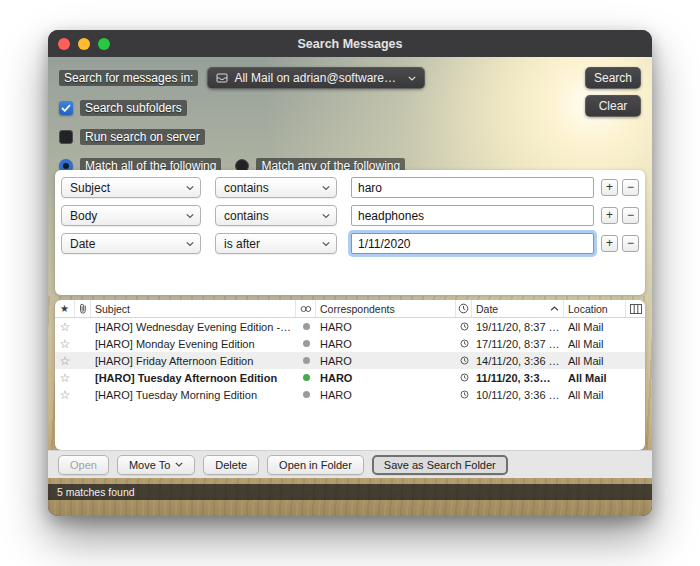 The height and width of the screenshot is (566, 700). What do you see at coordinates (84, 465) in the screenshot?
I see `open-button: Open` at bounding box center [84, 465].